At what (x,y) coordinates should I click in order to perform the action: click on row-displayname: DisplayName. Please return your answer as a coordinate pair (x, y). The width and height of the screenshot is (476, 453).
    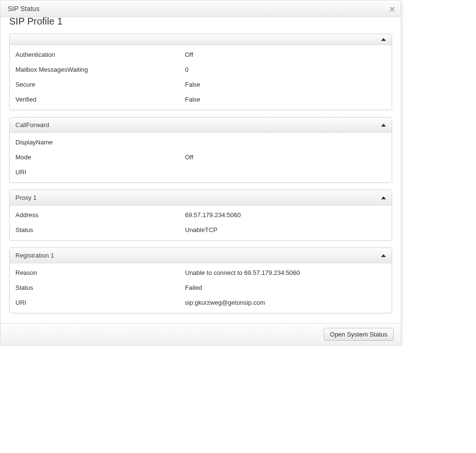
    Looking at the image, I should click on (200, 142).